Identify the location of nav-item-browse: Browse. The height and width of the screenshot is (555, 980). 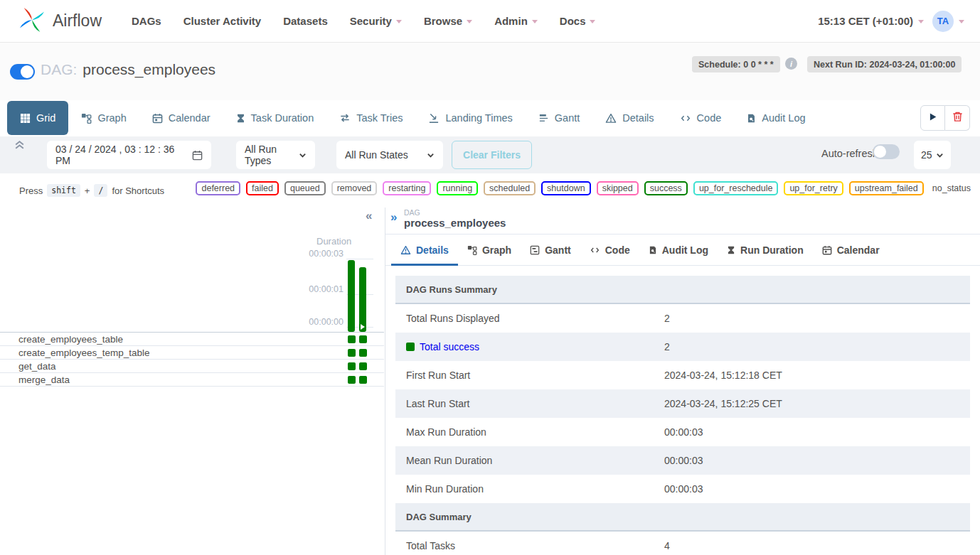
(448, 21).